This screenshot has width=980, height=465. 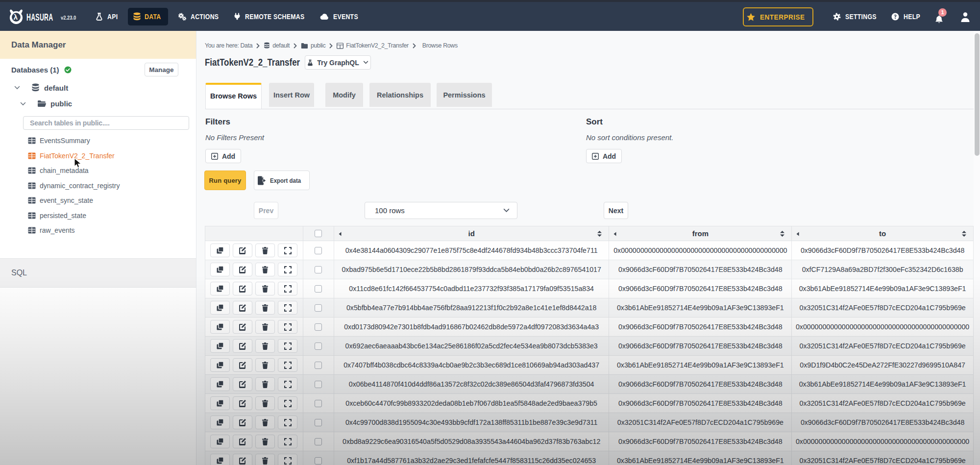 What do you see at coordinates (16, 17) in the screenshot?
I see `svg-text: λ` at bounding box center [16, 17].